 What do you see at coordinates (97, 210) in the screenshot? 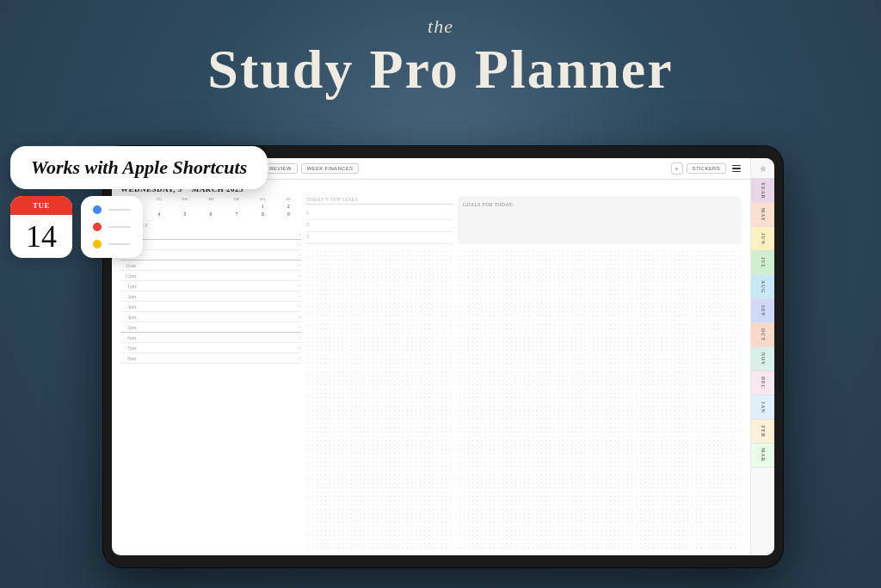
I see `task-dot-blue` at bounding box center [97, 210].